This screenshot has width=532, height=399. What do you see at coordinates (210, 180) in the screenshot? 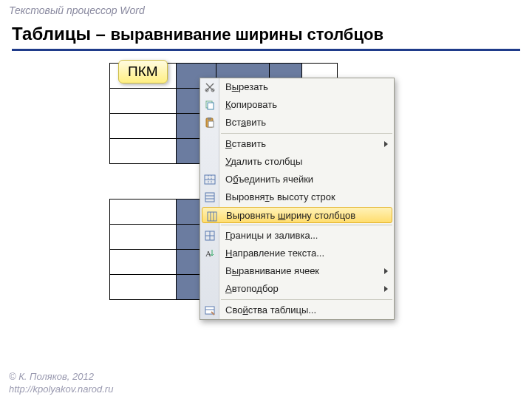
I see `merge-cells-icon` at bounding box center [210, 180].